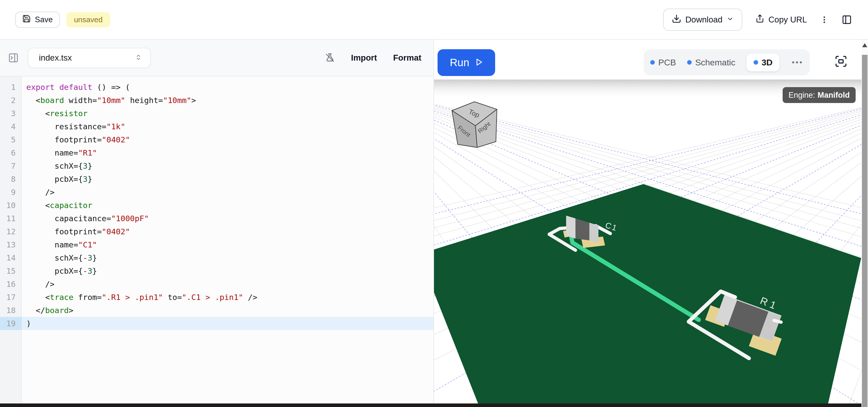  Describe the element at coordinates (778, 321) in the screenshot. I see `r1-silkscreen-nub` at that location.